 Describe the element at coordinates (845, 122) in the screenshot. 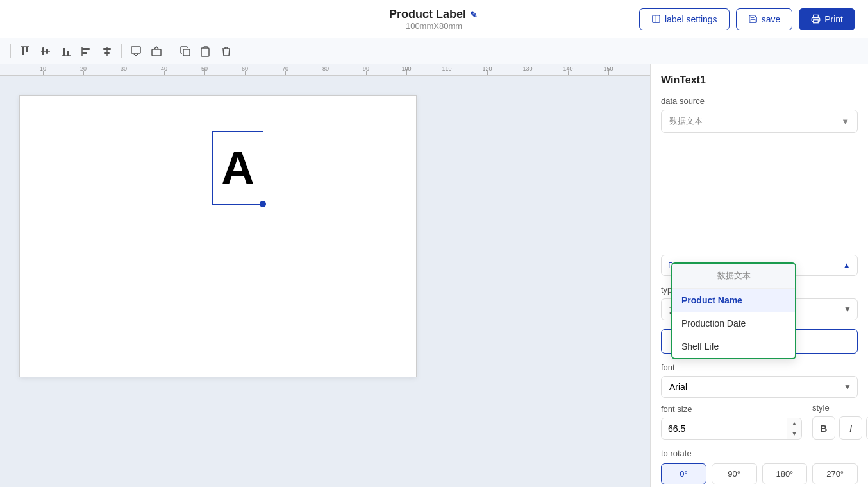

I see `data-source-arrow: ▼` at that location.